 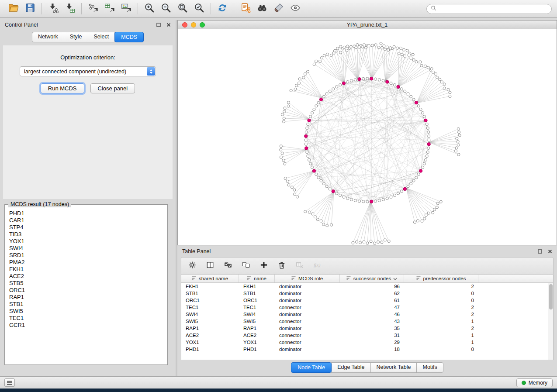 I want to click on open-session-button, so click(x=14, y=9).